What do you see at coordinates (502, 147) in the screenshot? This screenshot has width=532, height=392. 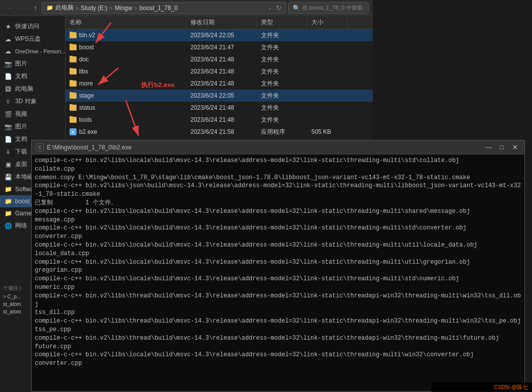 I see `terminal-controls: — □ ✕` at bounding box center [502, 147].